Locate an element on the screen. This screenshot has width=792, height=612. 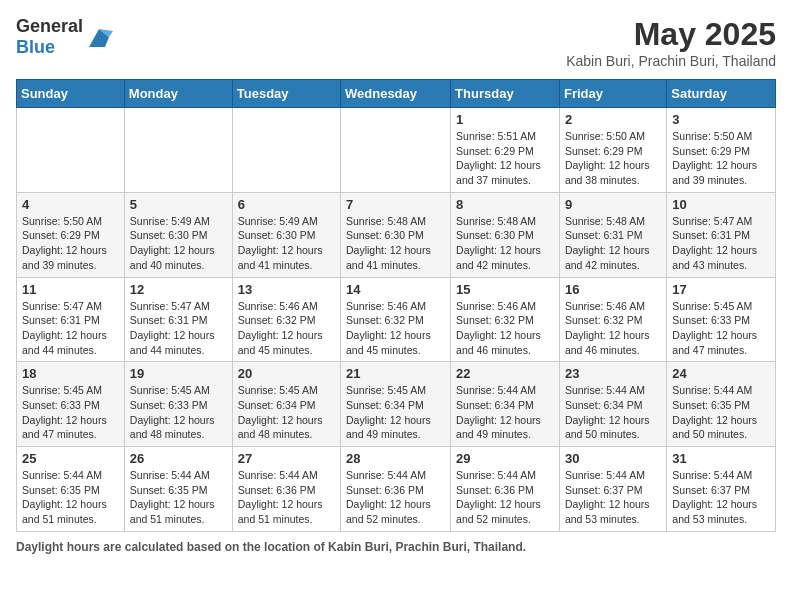
day-number: 4 is located at coordinates (70, 204).